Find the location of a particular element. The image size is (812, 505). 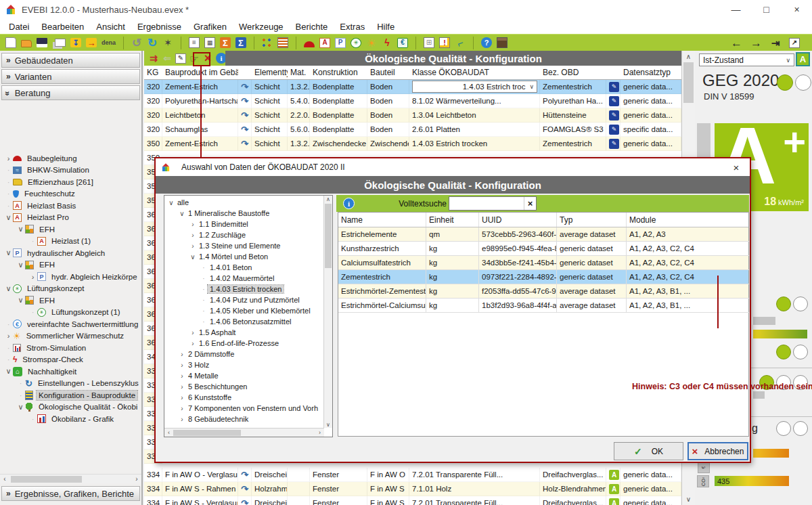

document-values-icon: ▦ is located at coordinates (210, 43).